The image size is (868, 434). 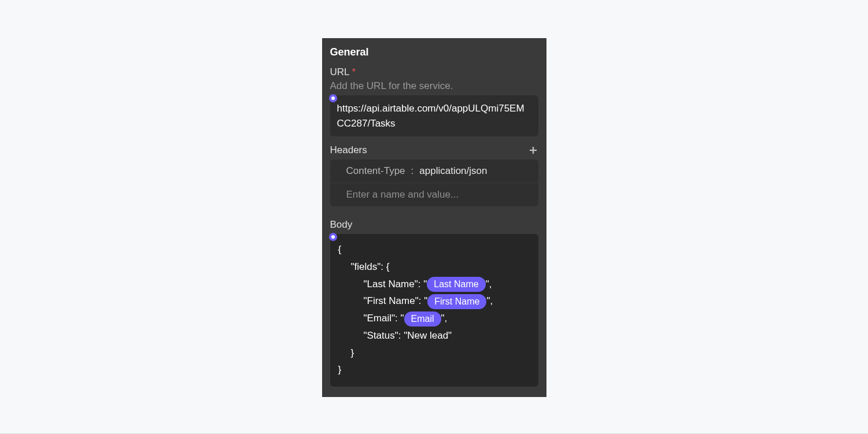 I want to click on body-line: "fields": {, so click(x=434, y=267).